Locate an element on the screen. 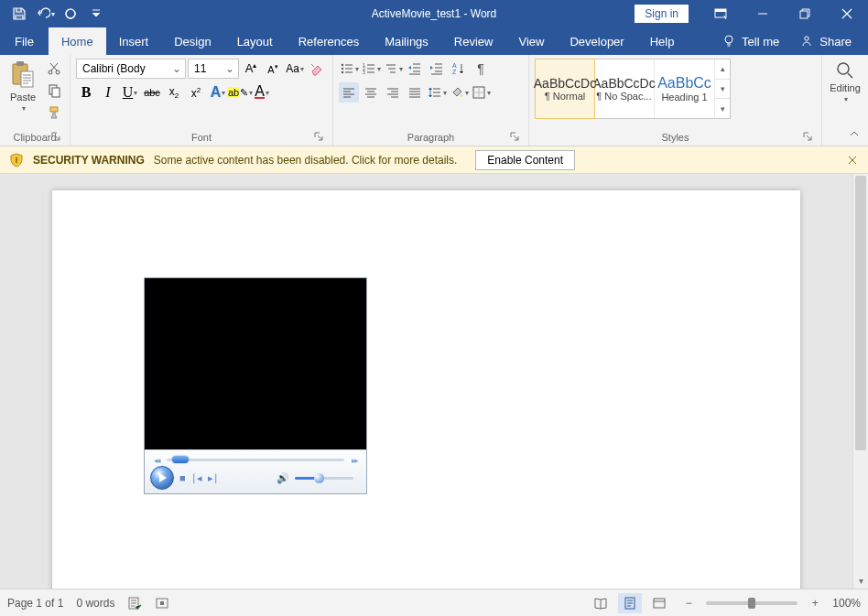 Image resolution: width=868 pixels, height=616 pixels. clear-formatting-button is located at coordinates (317, 69).